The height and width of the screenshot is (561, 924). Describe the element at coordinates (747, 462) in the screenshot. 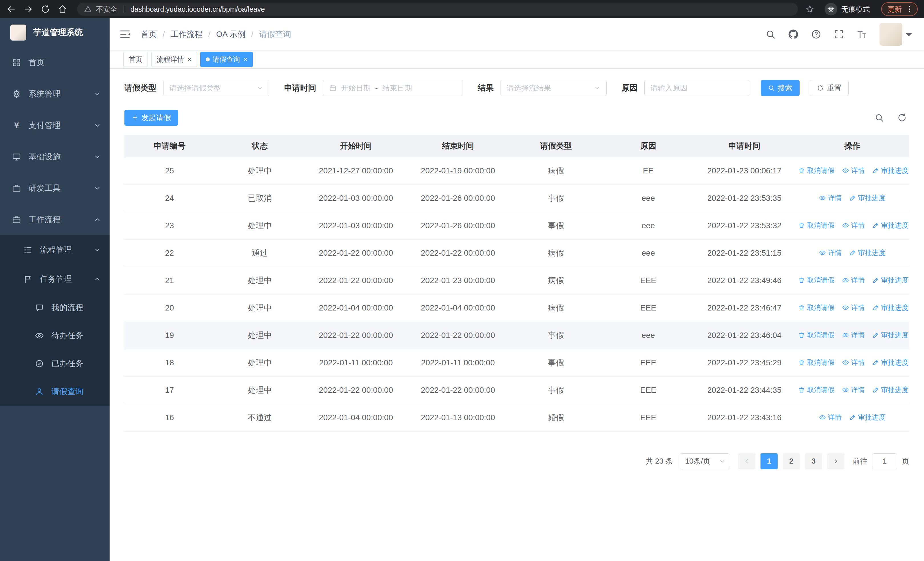

I see `prev-page-button` at that location.